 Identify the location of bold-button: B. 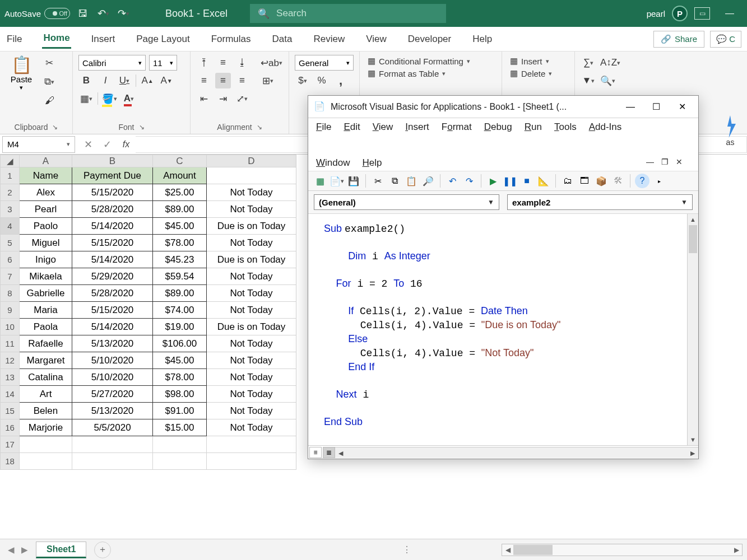
(86, 81).